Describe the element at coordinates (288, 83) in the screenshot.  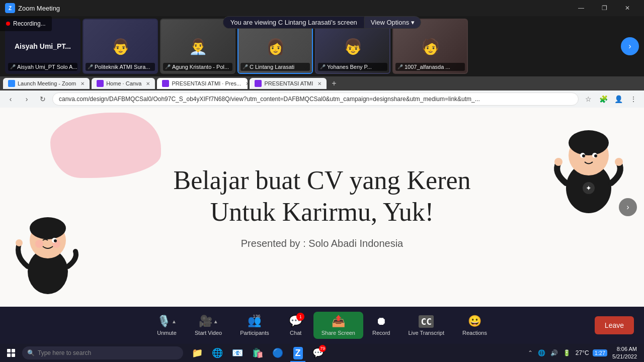
I see `browser-tab-presentation2: PRESENTASI ATMI ✕` at that location.